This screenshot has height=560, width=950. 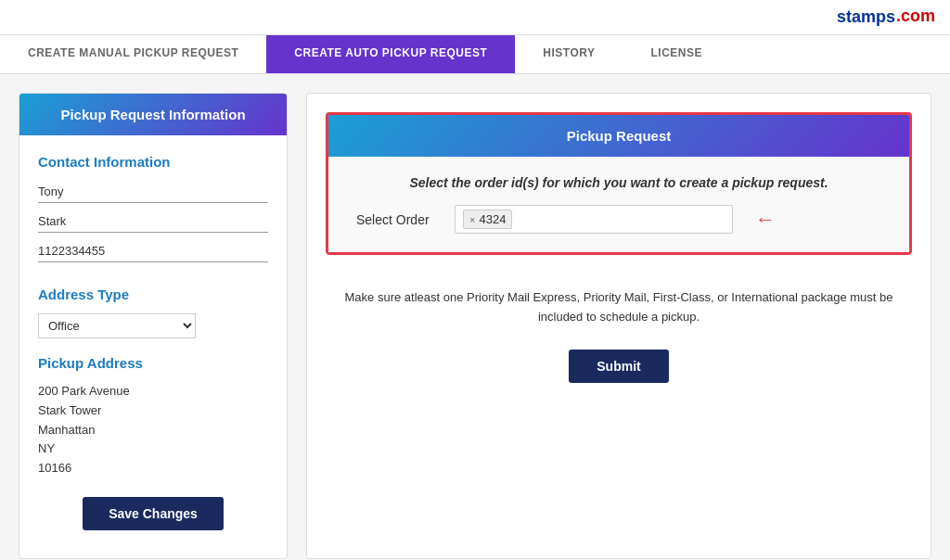 I want to click on first-name-input, so click(x=153, y=192).